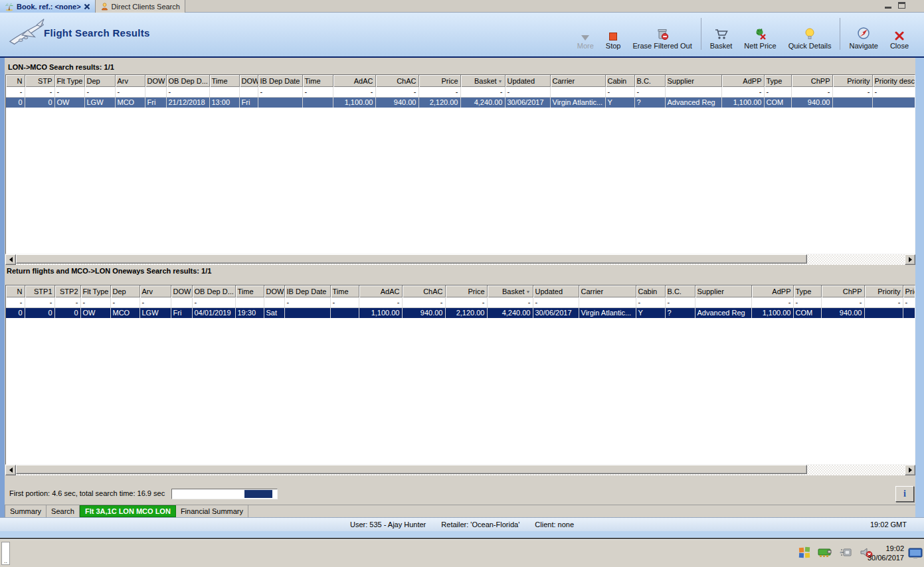  I want to click on column-header: AdPP, so click(772, 291).